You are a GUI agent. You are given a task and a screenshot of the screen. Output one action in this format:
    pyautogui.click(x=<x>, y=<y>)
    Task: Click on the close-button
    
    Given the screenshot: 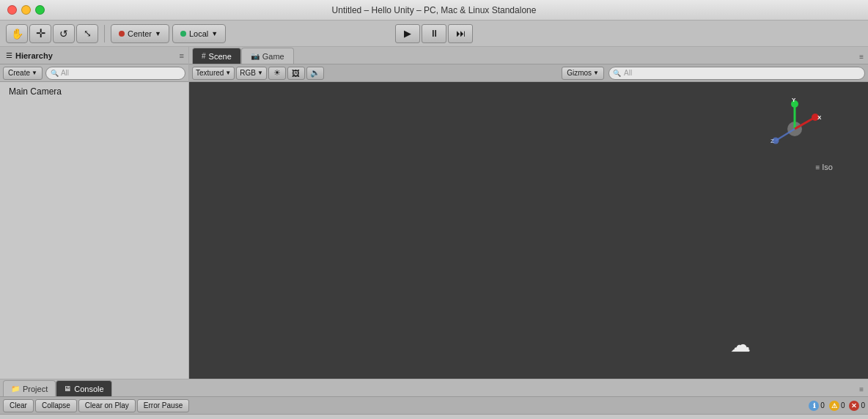 What is the action you would take?
    pyautogui.click(x=12, y=10)
    